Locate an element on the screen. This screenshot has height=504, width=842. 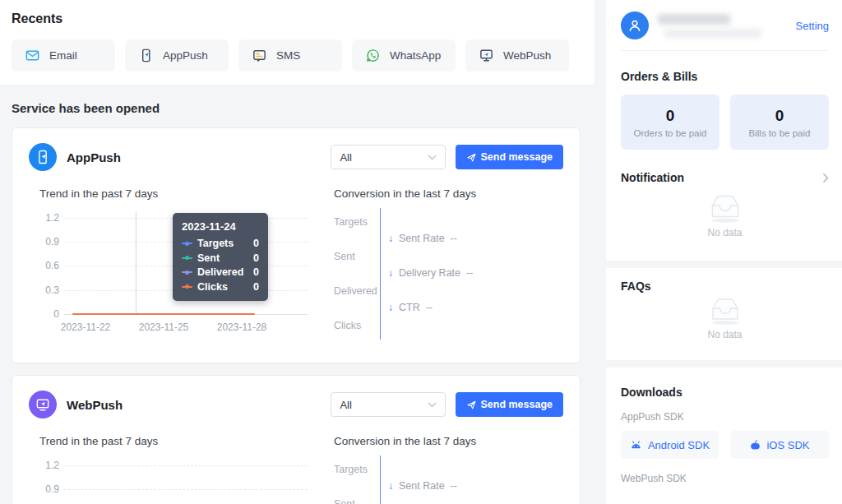
ctr-row: ↓ CTR -- is located at coordinates (410, 307).